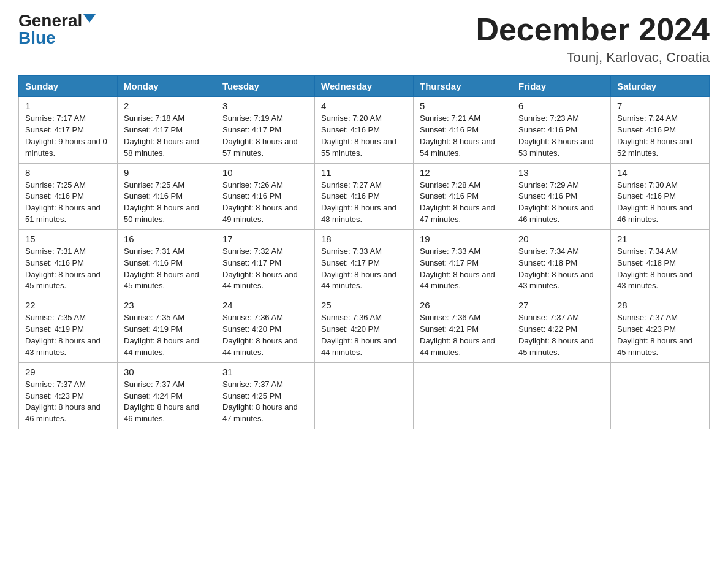 This screenshot has width=728, height=563. Describe the element at coordinates (364, 196) in the screenshot. I see `week-row-2: 8Sunrise: 7:25 AMSunset: 4:16 PMDaylight…` at that location.